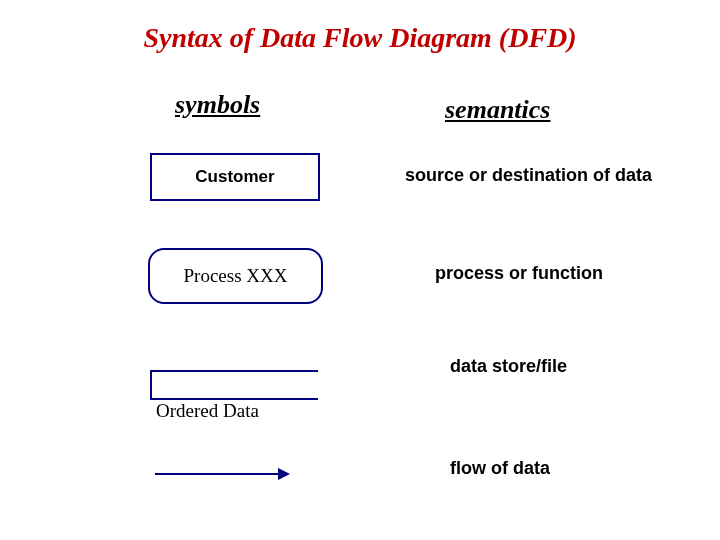 The height and width of the screenshot is (540, 720). I want to click on datastore-label: Ordered Data, so click(208, 411).